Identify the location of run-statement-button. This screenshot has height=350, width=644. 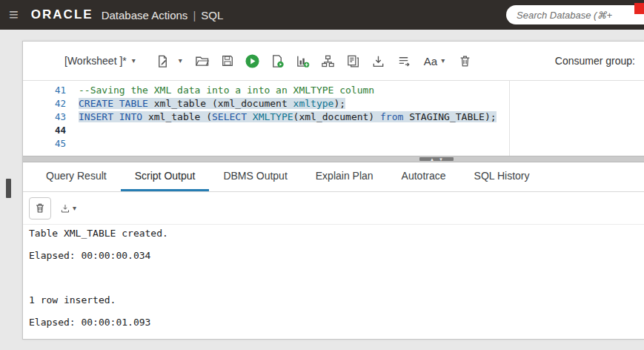
(253, 61).